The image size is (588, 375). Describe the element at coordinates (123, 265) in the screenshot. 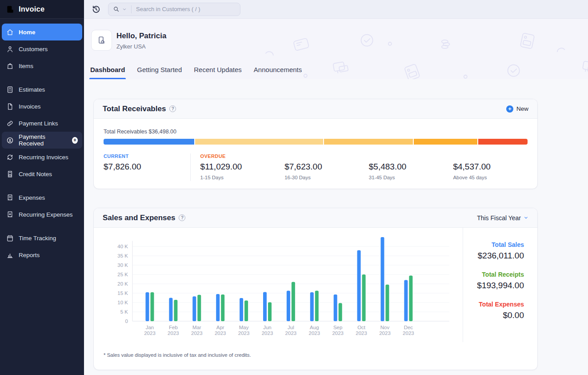

I see `svg-text: 30 K` at that location.